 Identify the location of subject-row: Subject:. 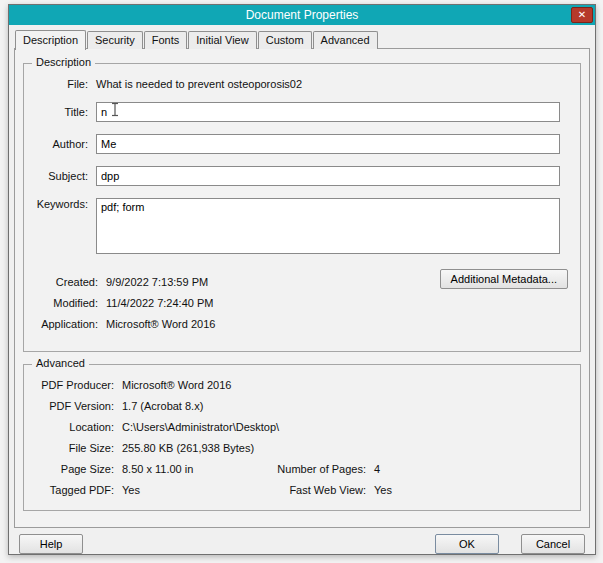
(300, 176).